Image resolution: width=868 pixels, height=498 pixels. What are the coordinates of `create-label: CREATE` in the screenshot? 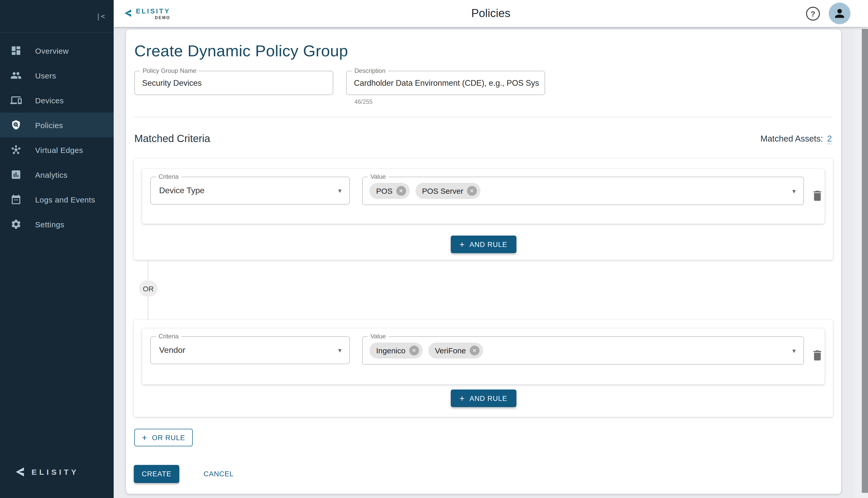 It's located at (157, 474).